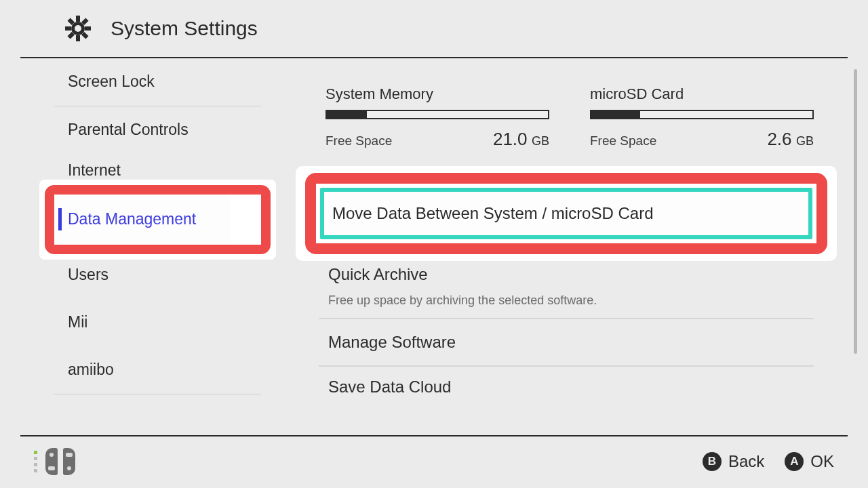  I want to click on b-button-icon: B, so click(712, 462).